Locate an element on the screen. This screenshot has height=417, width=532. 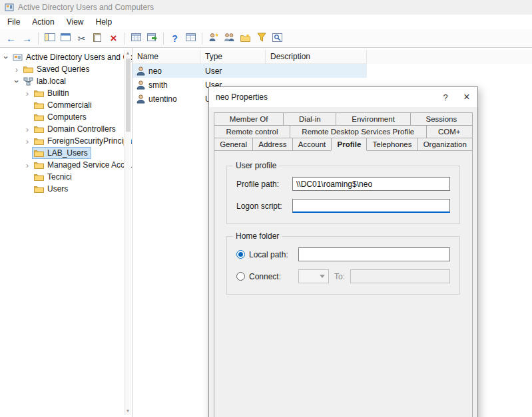
tree-item-managed-service-accounts: › Managed Service Accounts is located at coordinates (66, 165).